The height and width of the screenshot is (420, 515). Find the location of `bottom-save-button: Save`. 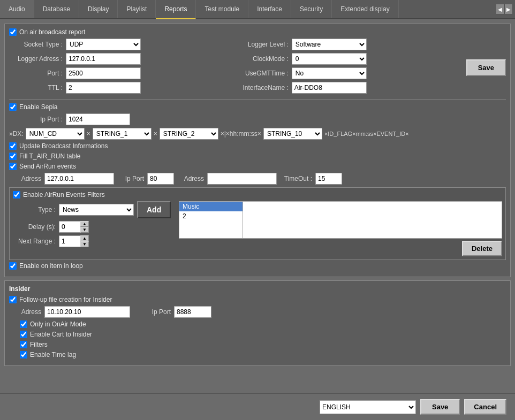

bottom-save-button: Save is located at coordinates (440, 407).